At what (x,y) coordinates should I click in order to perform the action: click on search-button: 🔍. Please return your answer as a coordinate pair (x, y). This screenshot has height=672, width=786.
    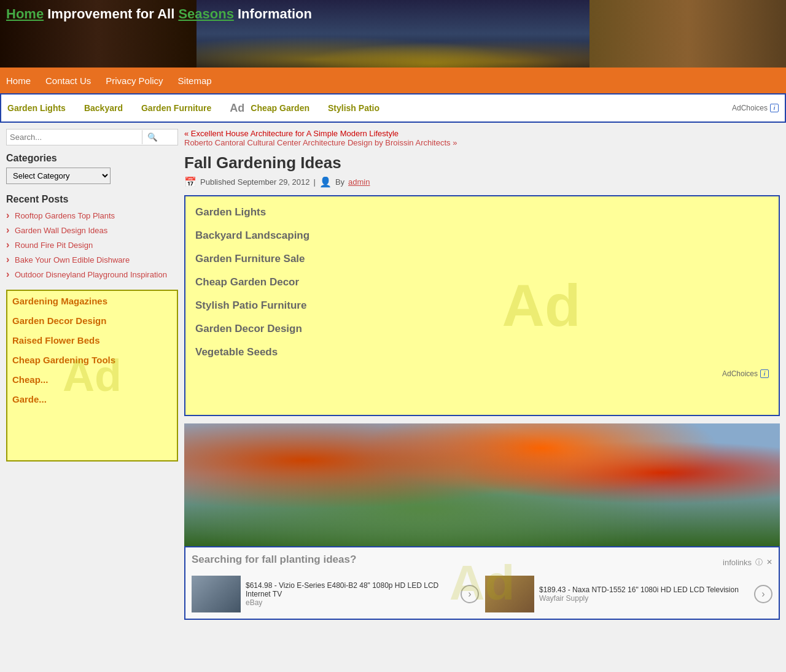
    Looking at the image, I should click on (152, 137).